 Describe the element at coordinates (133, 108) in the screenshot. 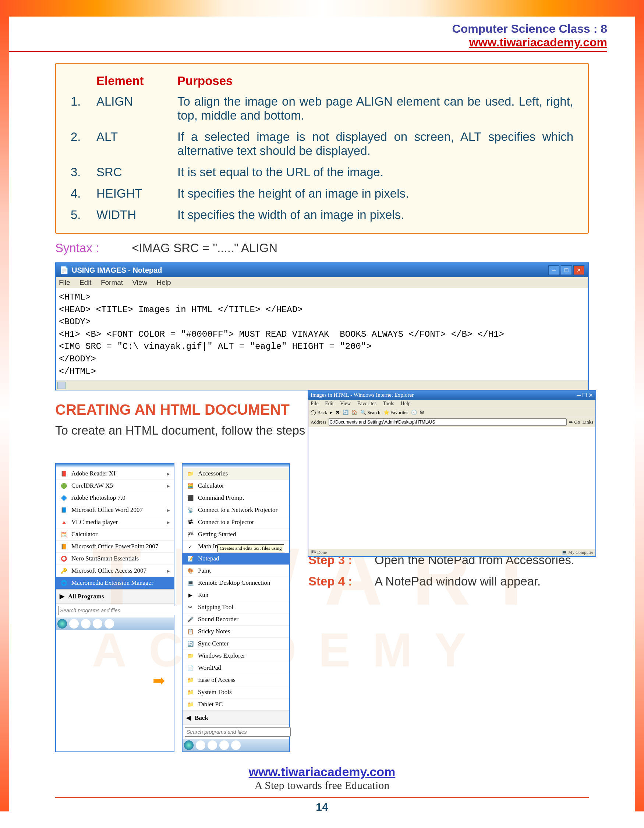

I see `row-el: ALIGN` at that location.